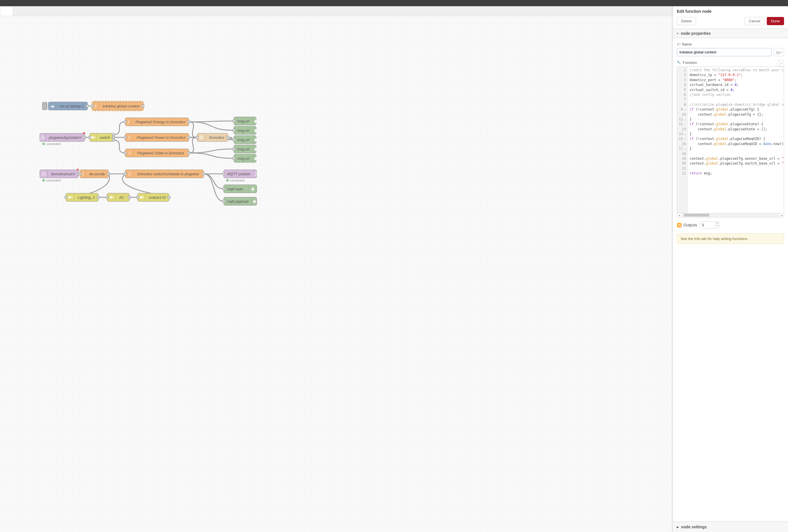  What do you see at coordinates (730, 140) in the screenshot?
I see `function-editor: 12345678910111213141516171819202122 //ed…` at bounding box center [730, 140].